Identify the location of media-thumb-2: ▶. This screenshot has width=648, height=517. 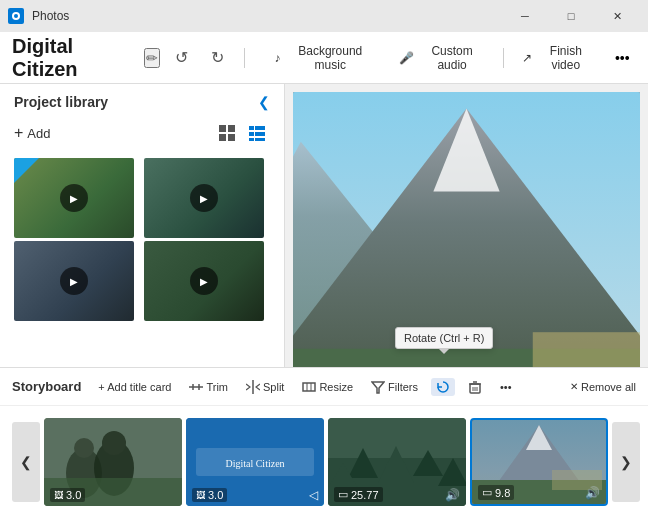
(204, 198).